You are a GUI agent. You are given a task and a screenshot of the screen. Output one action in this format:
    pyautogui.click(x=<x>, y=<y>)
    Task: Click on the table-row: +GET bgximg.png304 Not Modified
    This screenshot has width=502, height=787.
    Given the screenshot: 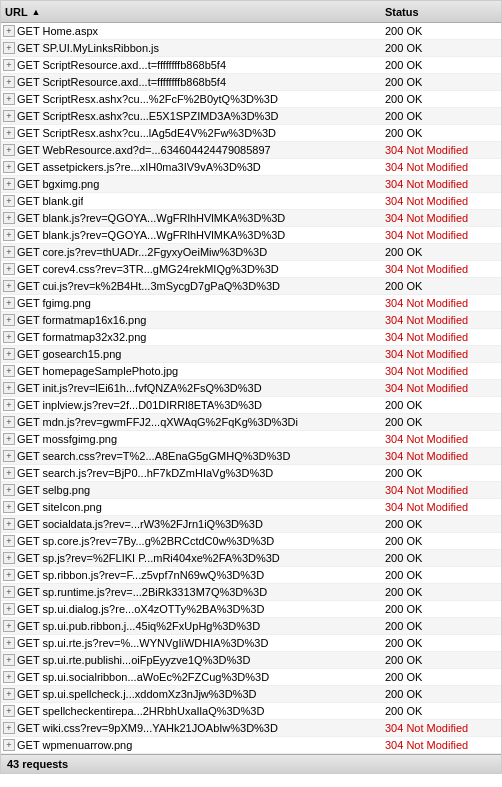 What is the action you would take?
    pyautogui.click(x=251, y=184)
    